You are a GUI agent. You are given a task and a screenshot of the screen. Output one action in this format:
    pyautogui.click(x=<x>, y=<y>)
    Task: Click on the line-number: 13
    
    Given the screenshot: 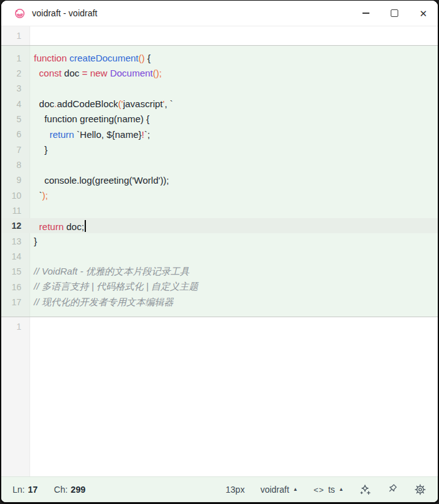 What is the action you would take?
    pyautogui.click(x=15, y=241)
    